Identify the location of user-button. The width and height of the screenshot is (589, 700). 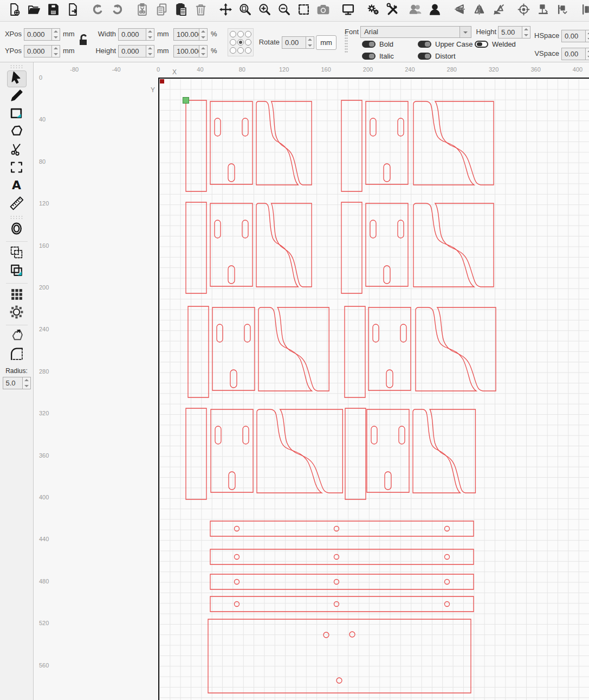
(435, 11).